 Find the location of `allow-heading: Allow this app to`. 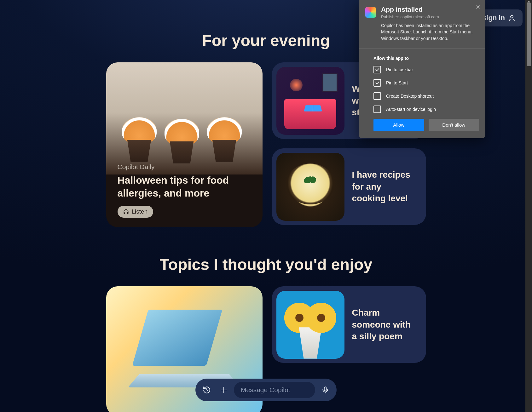

allow-heading: Allow this app to is located at coordinates (426, 58).